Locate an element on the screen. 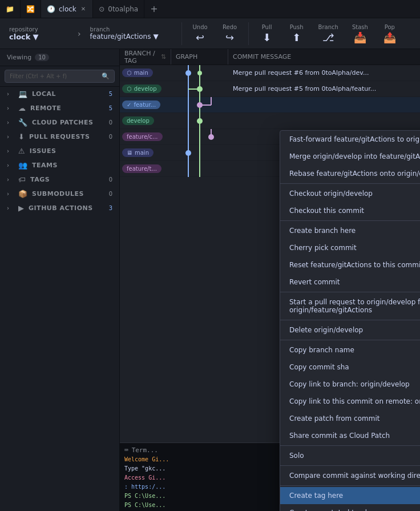 The height and width of the screenshot is (511, 420). row-commit-2: Merge pull request #5 from 0toAlpha/feat… is located at coordinates (324, 89).